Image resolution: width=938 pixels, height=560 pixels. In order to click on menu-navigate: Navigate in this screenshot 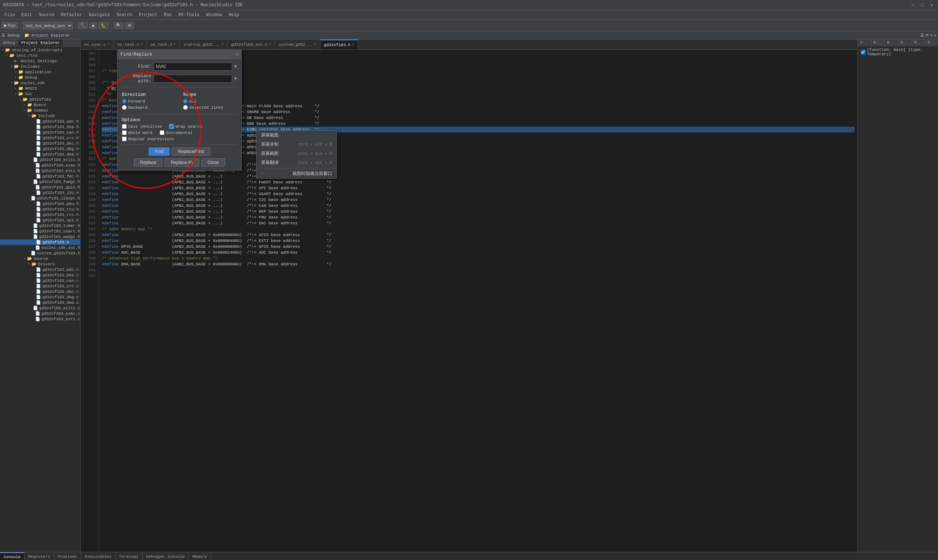, I will do `click(99, 15)`.